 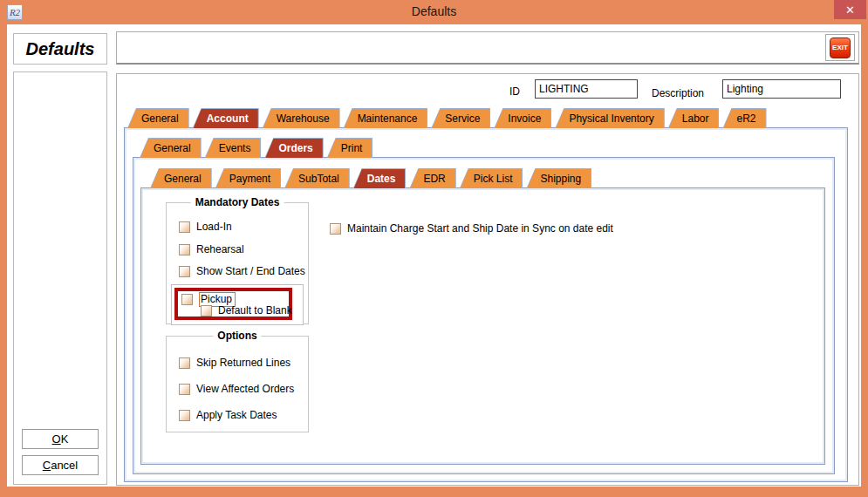 I want to click on tab-orders: Orders, so click(x=293, y=148).